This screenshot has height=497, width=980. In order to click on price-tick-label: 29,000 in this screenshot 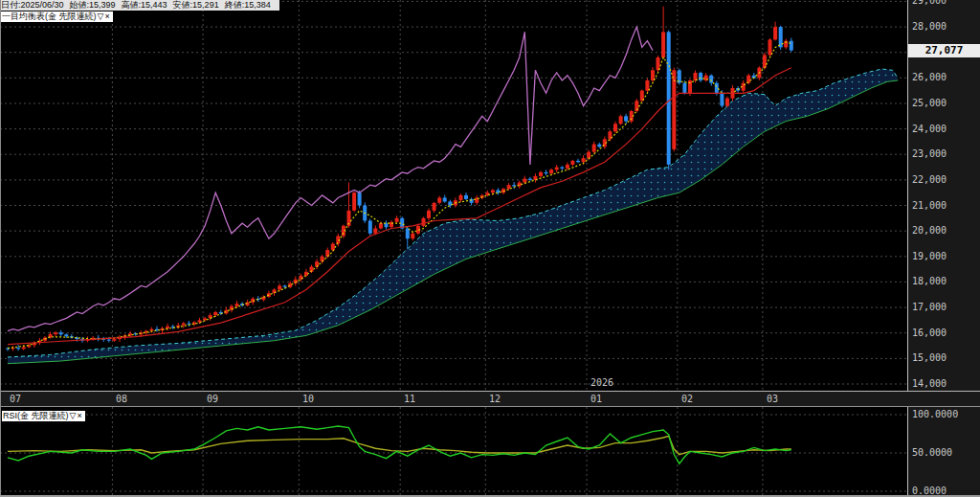, I will do `click(929, 3)`.